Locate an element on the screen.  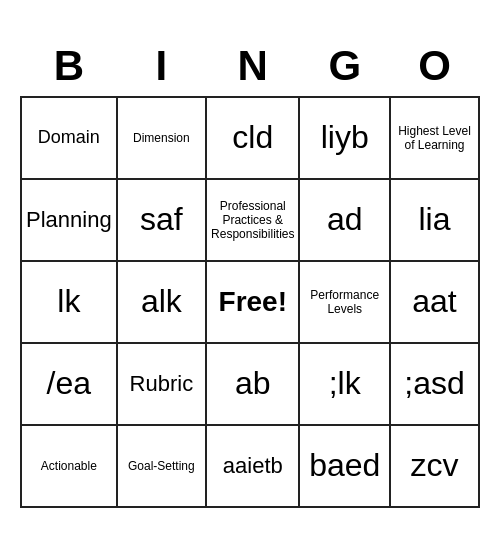
row-3: /eaRubricab;lk;asd is located at coordinates (250, 384).